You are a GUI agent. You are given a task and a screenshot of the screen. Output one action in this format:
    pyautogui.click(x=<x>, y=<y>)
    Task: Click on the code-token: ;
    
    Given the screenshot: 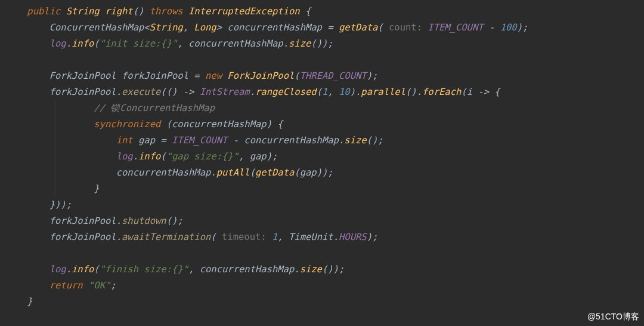 What is the action you would take?
    pyautogui.click(x=113, y=285)
    